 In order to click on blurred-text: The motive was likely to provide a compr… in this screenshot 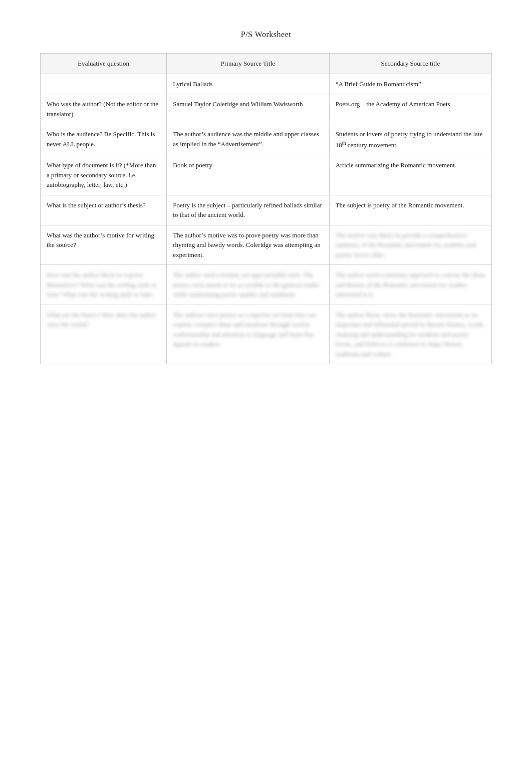, I will do `click(406, 245)`.